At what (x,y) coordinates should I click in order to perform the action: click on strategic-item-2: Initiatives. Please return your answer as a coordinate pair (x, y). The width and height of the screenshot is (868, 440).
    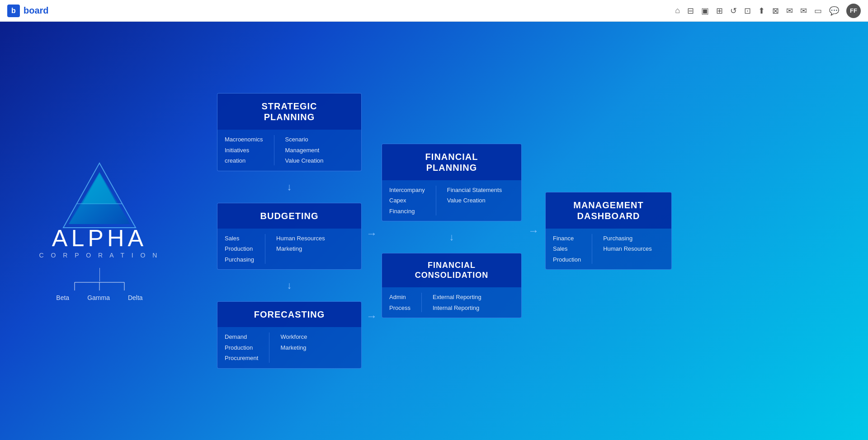
    Looking at the image, I should click on (244, 150).